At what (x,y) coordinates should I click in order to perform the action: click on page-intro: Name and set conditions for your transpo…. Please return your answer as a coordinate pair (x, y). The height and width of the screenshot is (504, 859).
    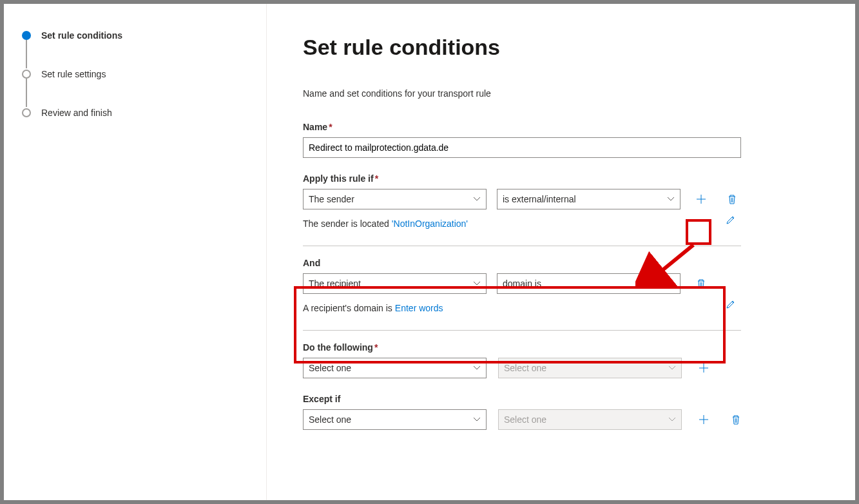
    Looking at the image, I should click on (561, 93).